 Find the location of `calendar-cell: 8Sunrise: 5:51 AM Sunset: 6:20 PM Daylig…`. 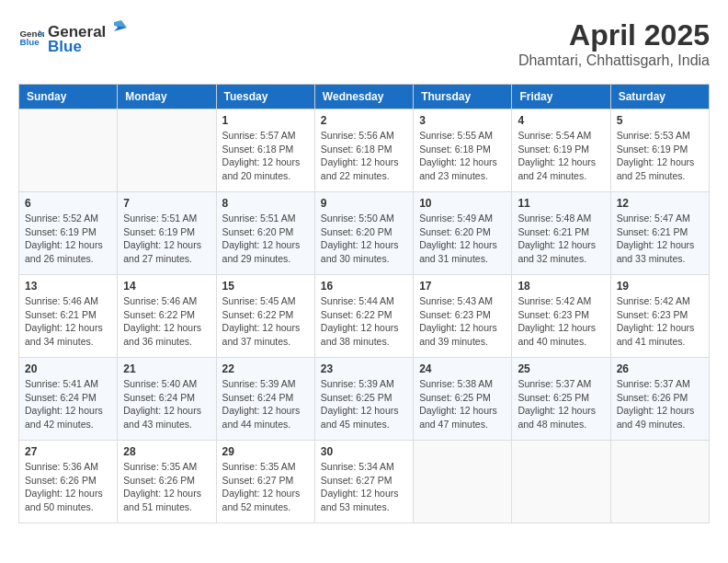

calendar-cell: 8Sunrise: 5:51 AM Sunset: 6:20 PM Daylig… is located at coordinates (265, 234).